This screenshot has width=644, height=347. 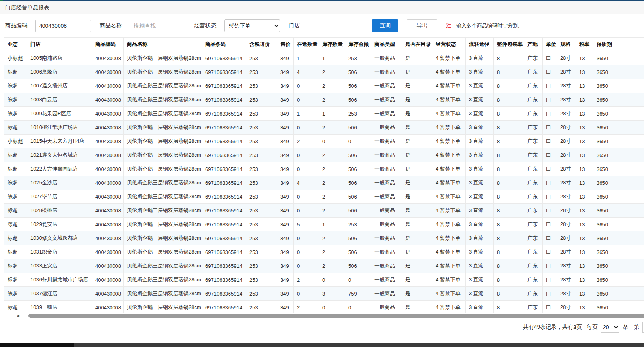 I want to click on product-name-input, so click(x=157, y=26).